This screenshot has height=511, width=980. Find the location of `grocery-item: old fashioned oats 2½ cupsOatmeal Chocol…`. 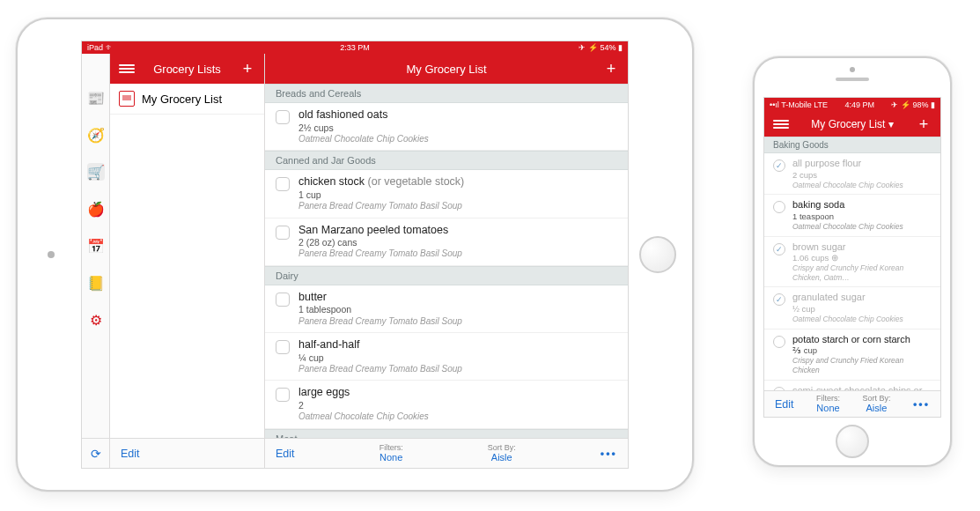

grocery-item: old fashioned oats 2½ cupsOatmeal Chocol… is located at coordinates (446, 127).